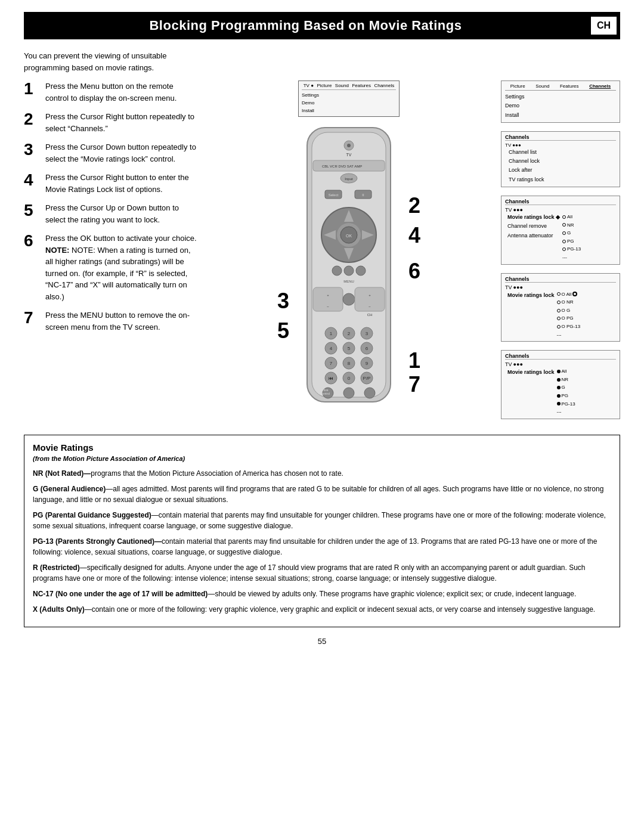 This screenshot has width=644, height=833. I want to click on svg-text: OK, so click(349, 236).